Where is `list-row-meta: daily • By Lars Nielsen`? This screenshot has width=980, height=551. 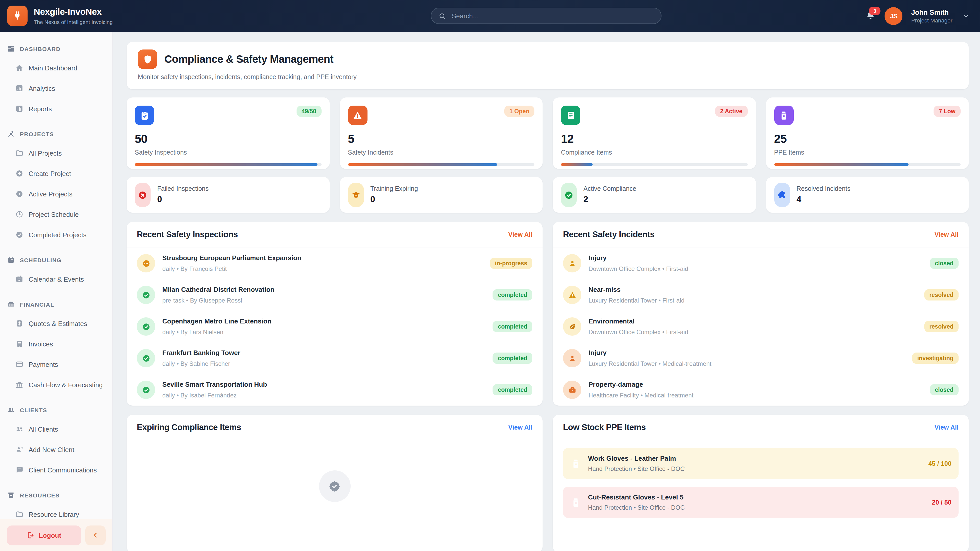 list-row-meta: daily • By Lars Nielsen is located at coordinates (324, 332).